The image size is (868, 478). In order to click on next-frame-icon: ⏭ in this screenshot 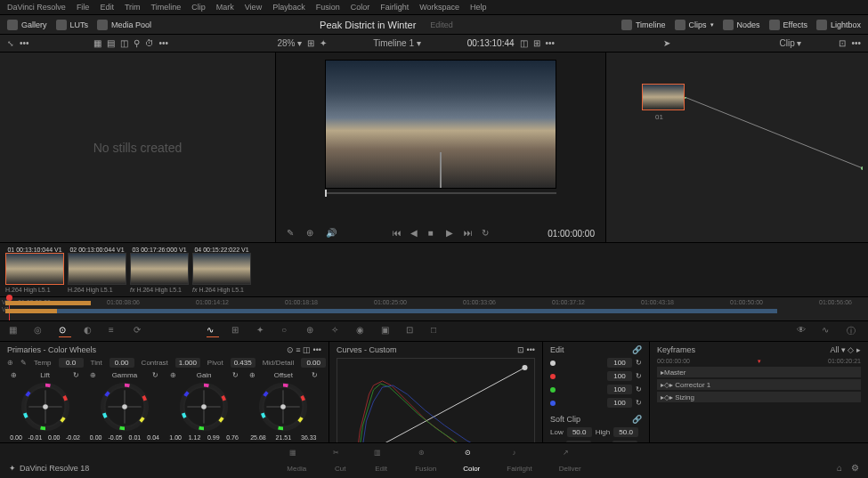, I will do `click(469, 233)`.